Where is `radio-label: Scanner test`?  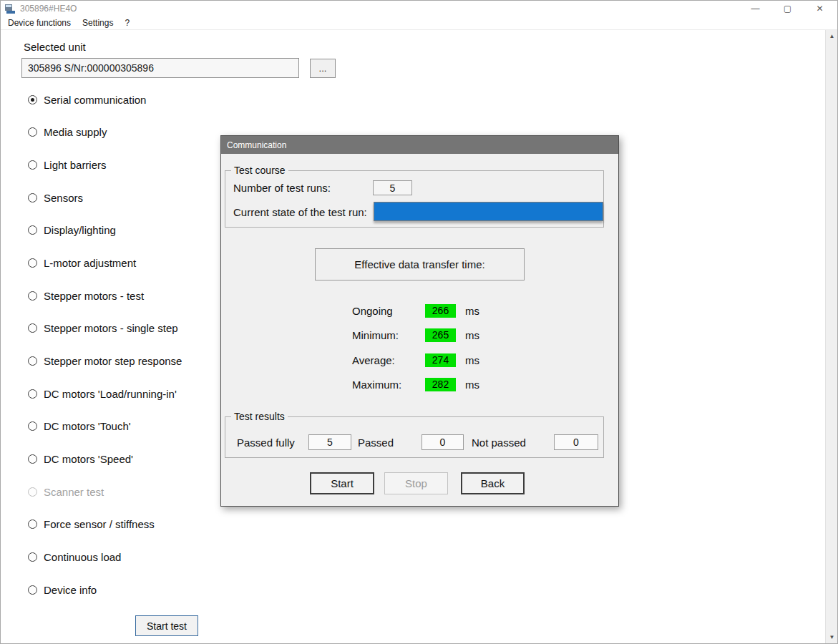
radio-label: Scanner test is located at coordinates (74, 492).